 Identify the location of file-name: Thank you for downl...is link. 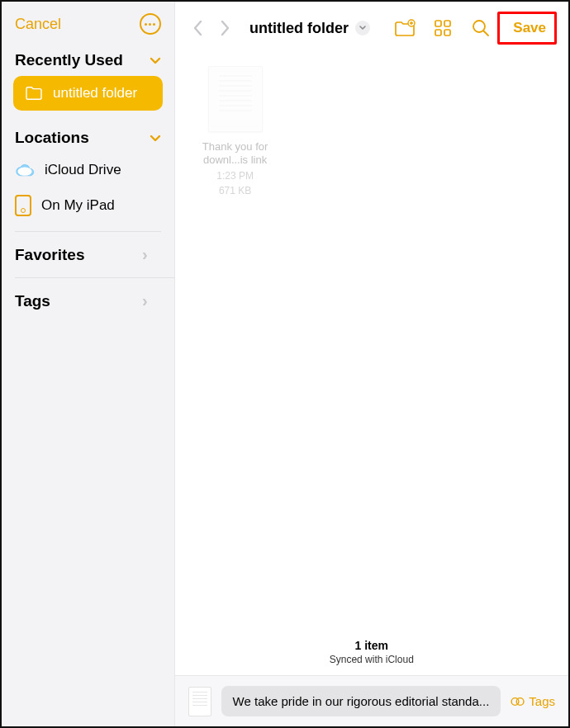
(235, 154).